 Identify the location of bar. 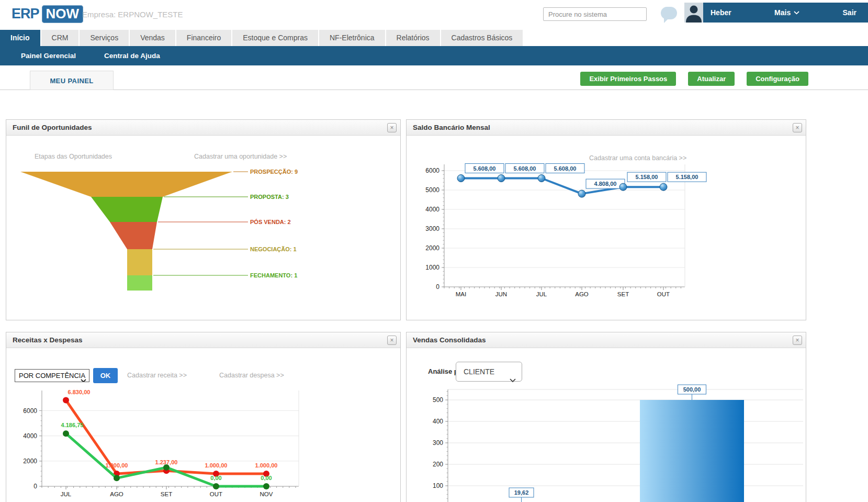
(692, 451).